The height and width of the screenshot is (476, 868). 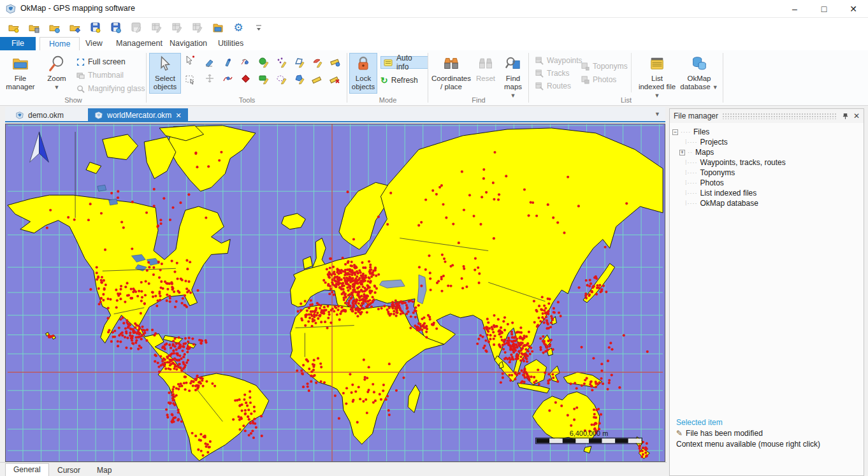 What do you see at coordinates (657, 73) in the screenshot?
I see `list-indexed-file-button: List indexed file ▼` at bounding box center [657, 73].